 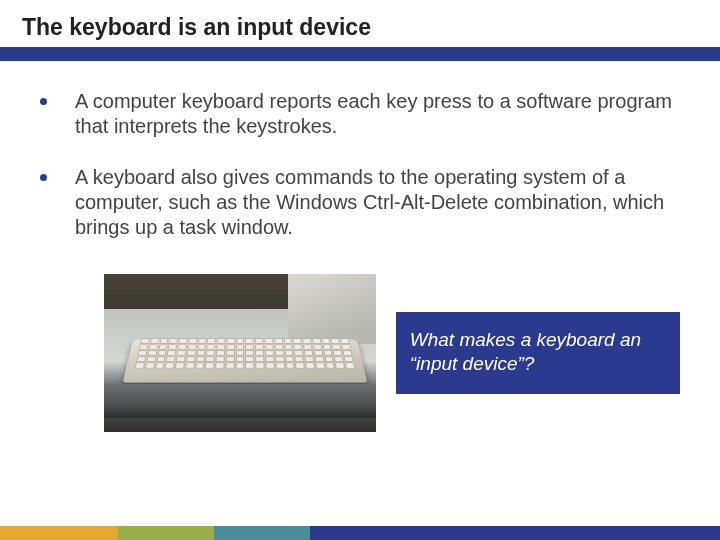 I want to click on footer-seg-gold, so click(x=59, y=533).